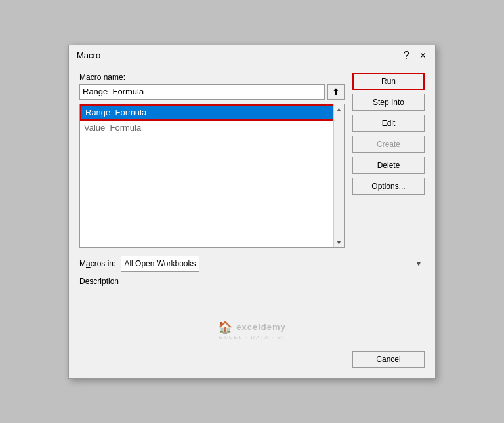 The height and width of the screenshot is (423, 504). Describe the element at coordinates (212, 113) in the screenshot. I see `macro-list-item: Range_Formula` at that location.